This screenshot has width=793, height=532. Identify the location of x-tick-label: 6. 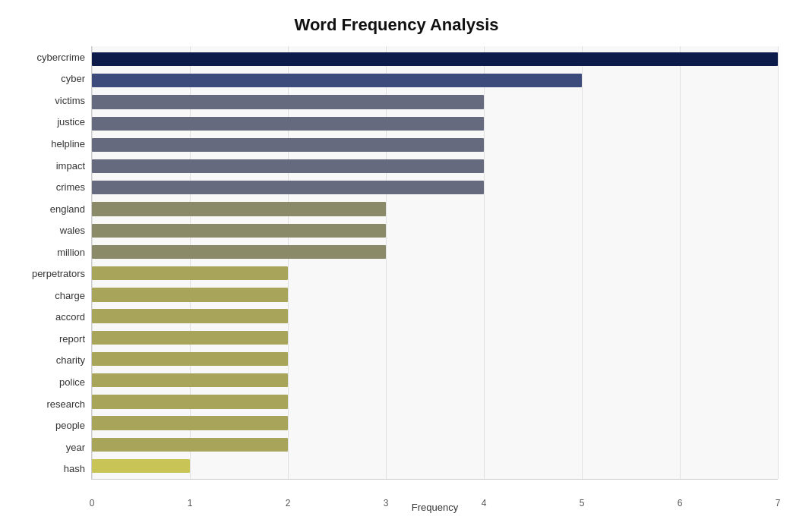
(681, 503).